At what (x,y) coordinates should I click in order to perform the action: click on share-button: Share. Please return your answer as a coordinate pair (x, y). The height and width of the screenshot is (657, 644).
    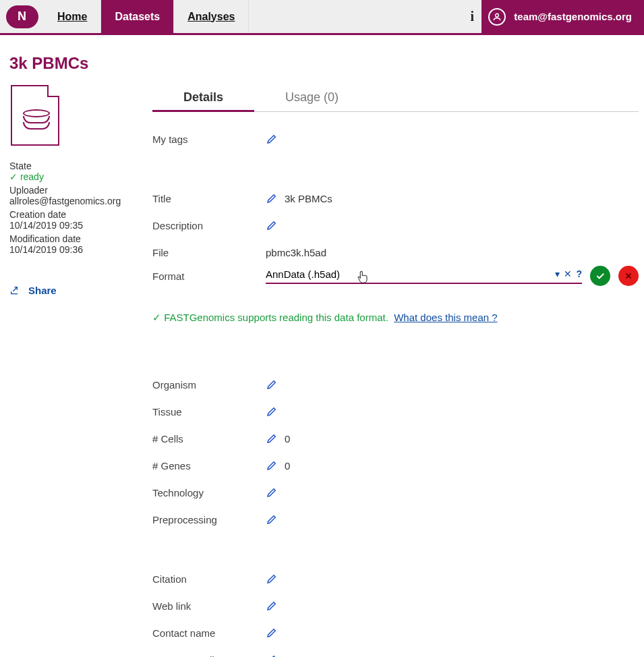
    Looking at the image, I should click on (71, 290).